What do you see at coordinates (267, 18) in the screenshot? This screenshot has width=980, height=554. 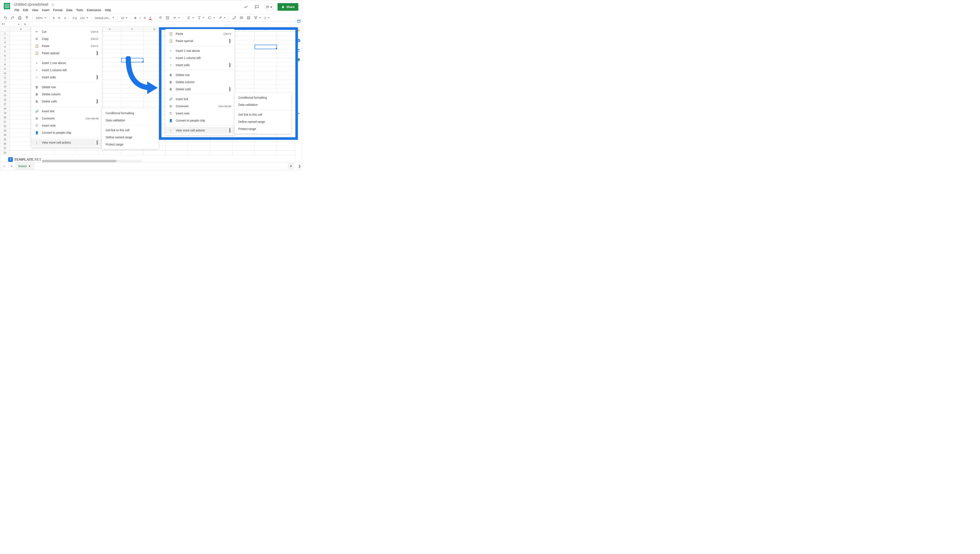 I see `functions-icon: Σ` at bounding box center [267, 18].